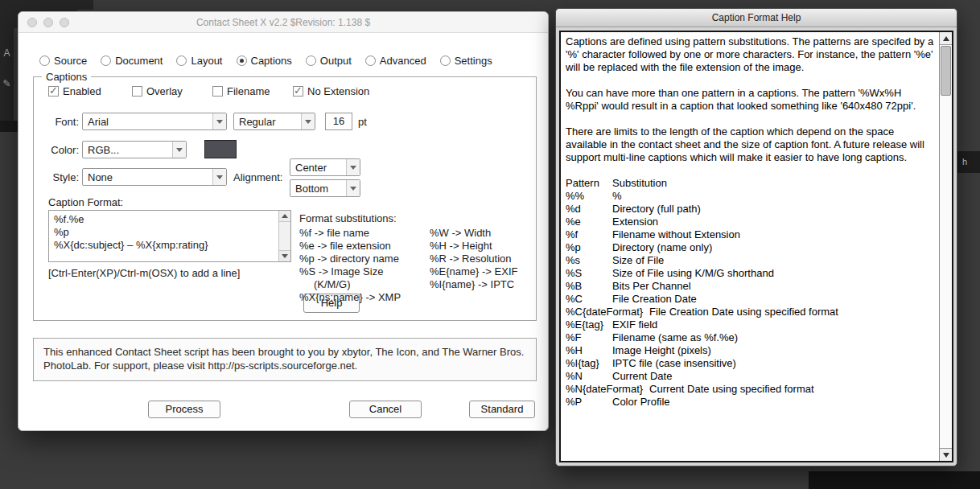 Image resolution: width=980 pixels, height=489 pixels. Describe the element at coordinates (170, 236) in the screenshot. I see `caption-format-input: %f.%e %p %X{dc:subject} – %X{xmp:rating}` at that location.